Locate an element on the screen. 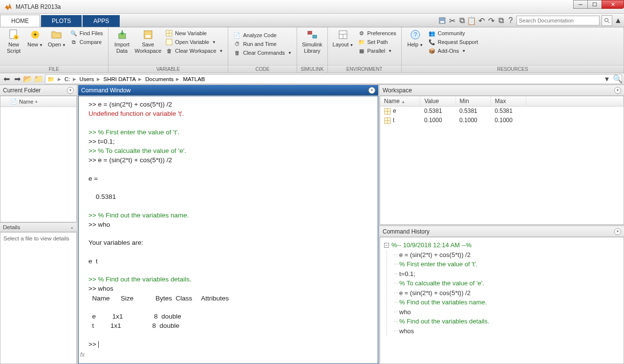  cut-icon: ✂ is located at coordinates (452, 21).